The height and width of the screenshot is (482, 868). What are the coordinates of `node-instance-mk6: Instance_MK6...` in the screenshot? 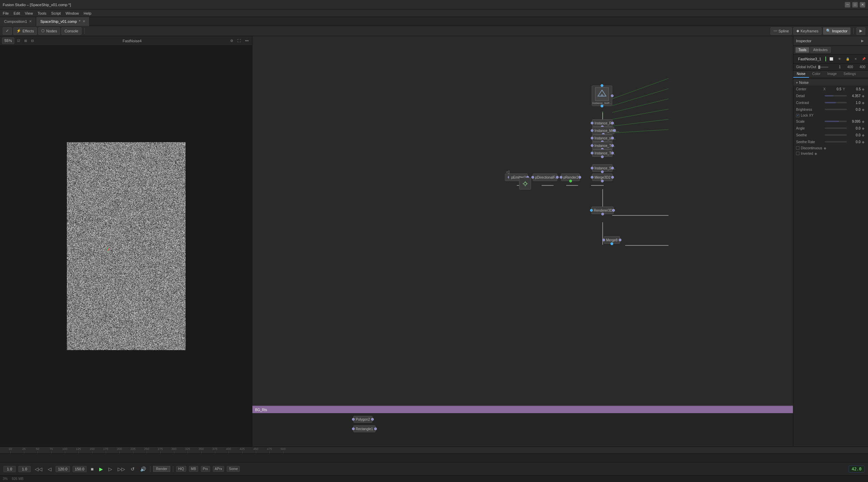 It's located at (603, 131).